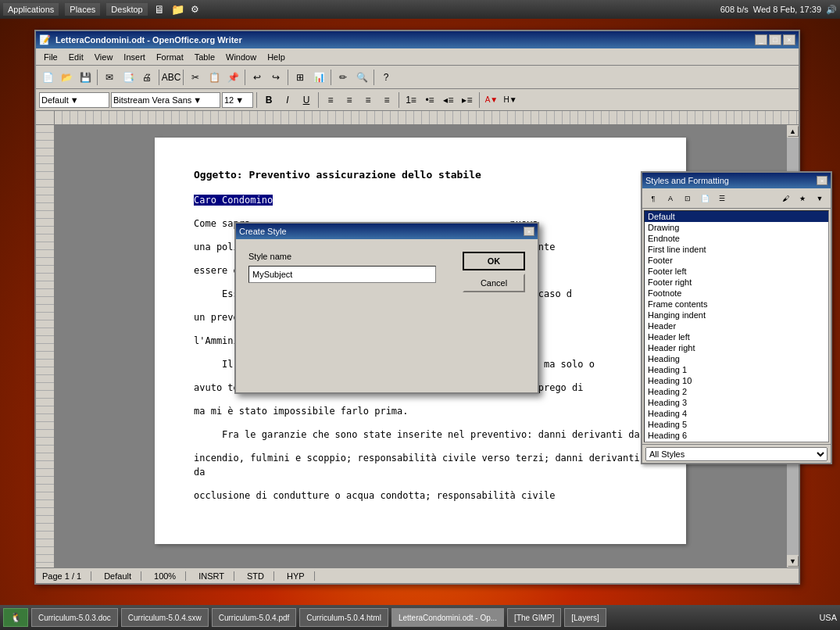 The height and width of the screenshot is (630, 840). What do you see at coordinates (171, 77) in the screenshot?
I see `spellcheck-button: ABC` at bounding box center [171, 77].